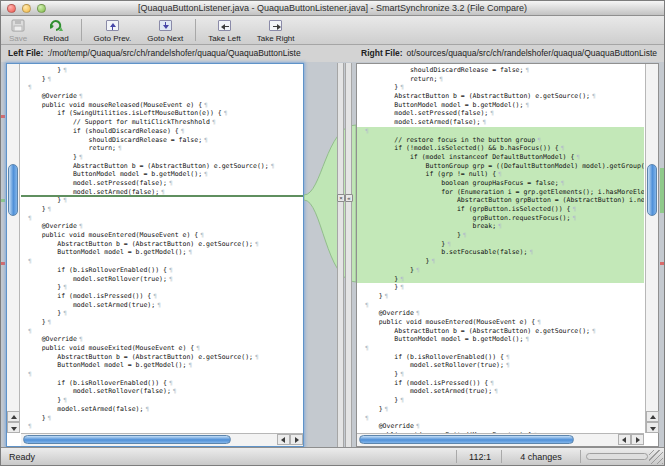 This screenshot has height=466, width=665. Describe the element at coordinates (26, 8) in the screenshot. I see `minimize-button` at that location.